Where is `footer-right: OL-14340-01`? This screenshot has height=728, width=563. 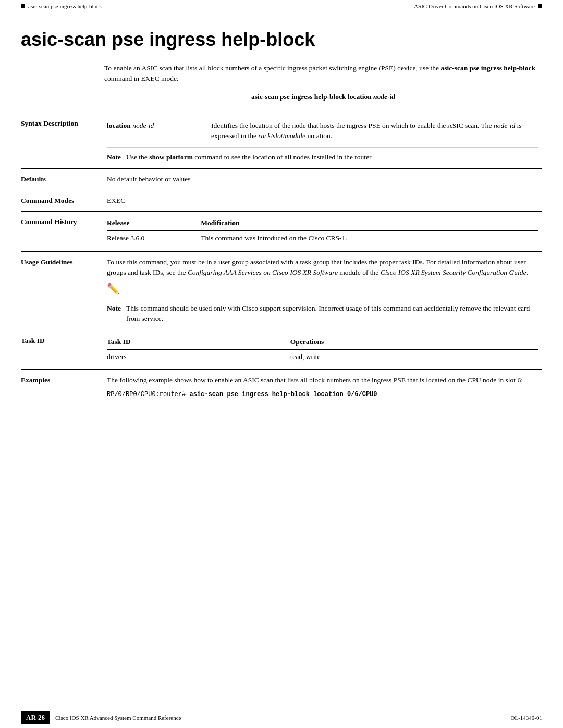 footer-right: OL-14340-01 is located at coordinates (527, 718).